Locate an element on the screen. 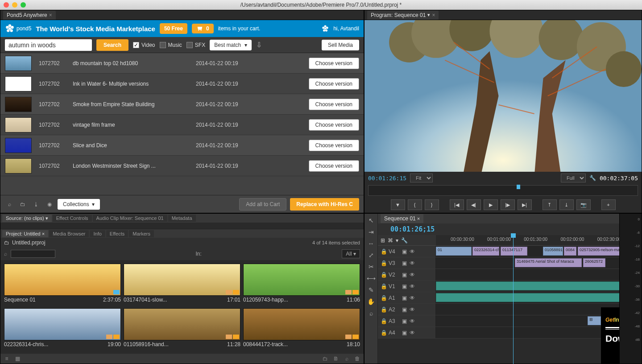 The image size is (642, 364). download-icon: ⇩ is located at coordinates (259, 45).